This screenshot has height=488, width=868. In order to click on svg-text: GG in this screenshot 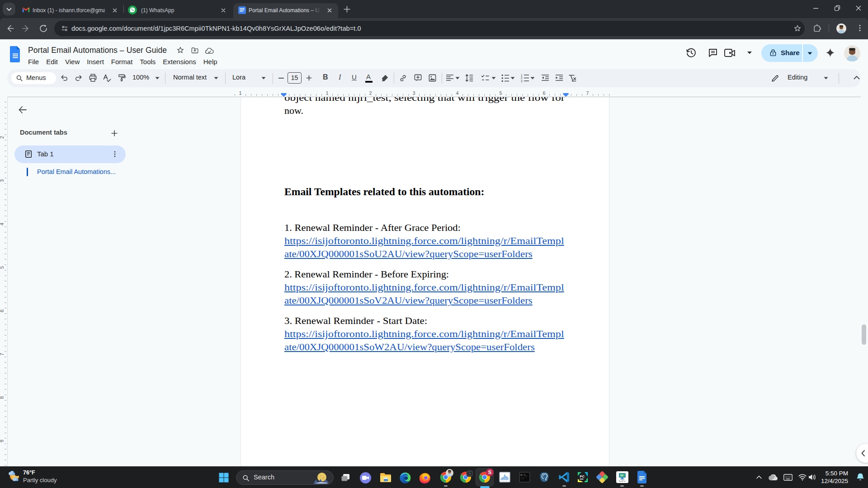, I will do `click(622, 475)`.